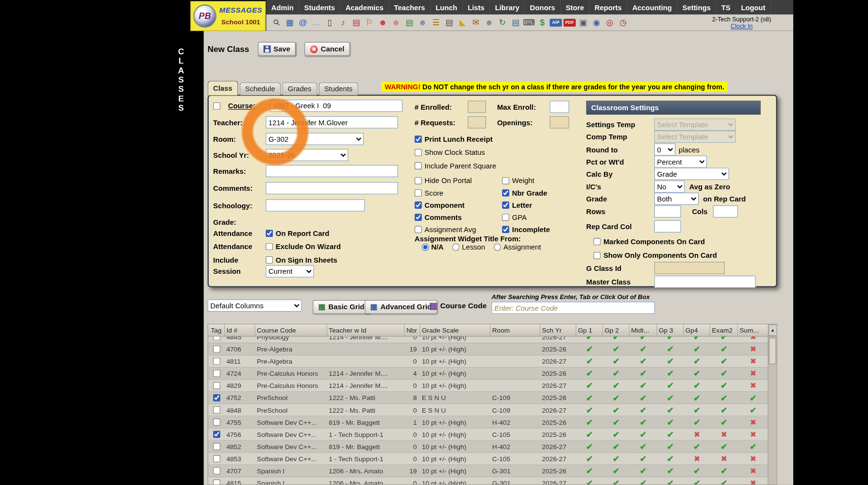 The image size is (868, 485). Describe the element at coordinates (458, 192) in the screenshot. I see `checkbox-score: Score` at that location.